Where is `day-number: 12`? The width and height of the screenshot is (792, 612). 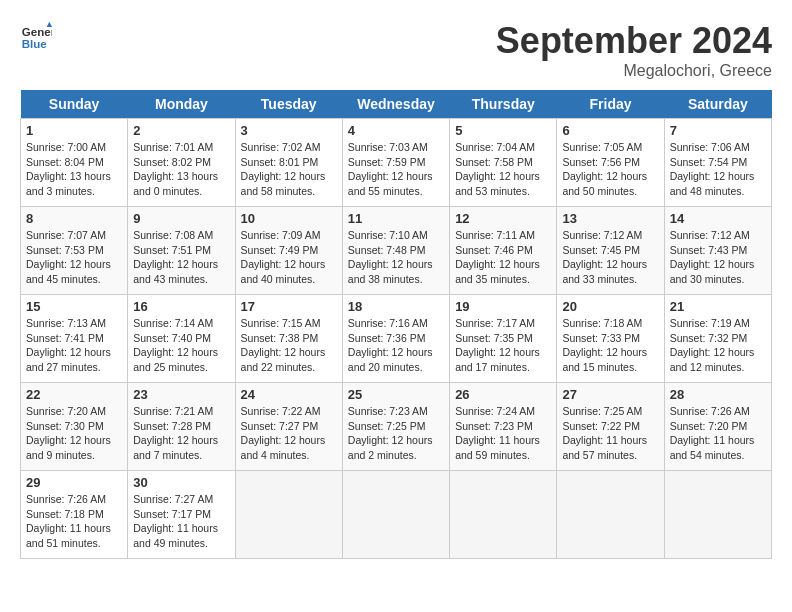
day-number: 12 is located at coordinates (503, 218).